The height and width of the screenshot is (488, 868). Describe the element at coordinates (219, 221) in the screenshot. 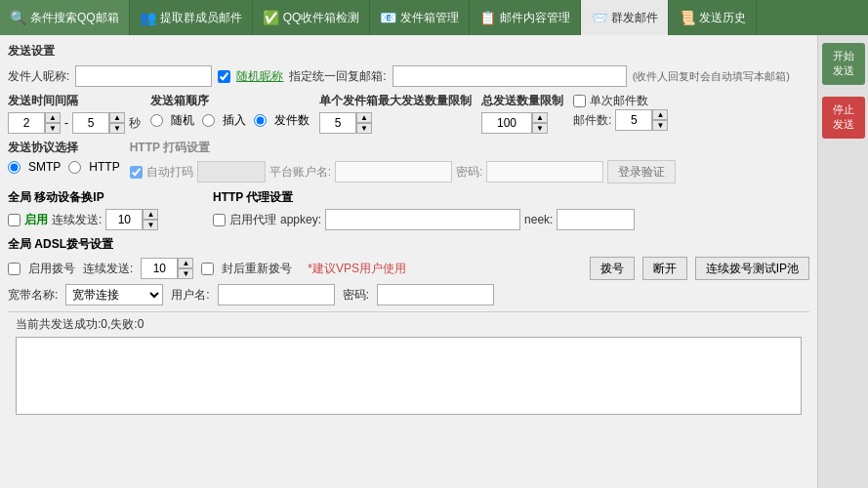

I see `proxy-enable-checkbox` at that location.